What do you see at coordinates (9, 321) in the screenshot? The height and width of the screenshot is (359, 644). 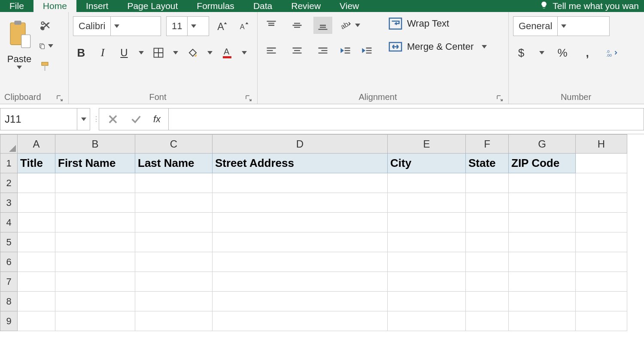 I see `row-header-9: 9` at bounding box center [9, 321].